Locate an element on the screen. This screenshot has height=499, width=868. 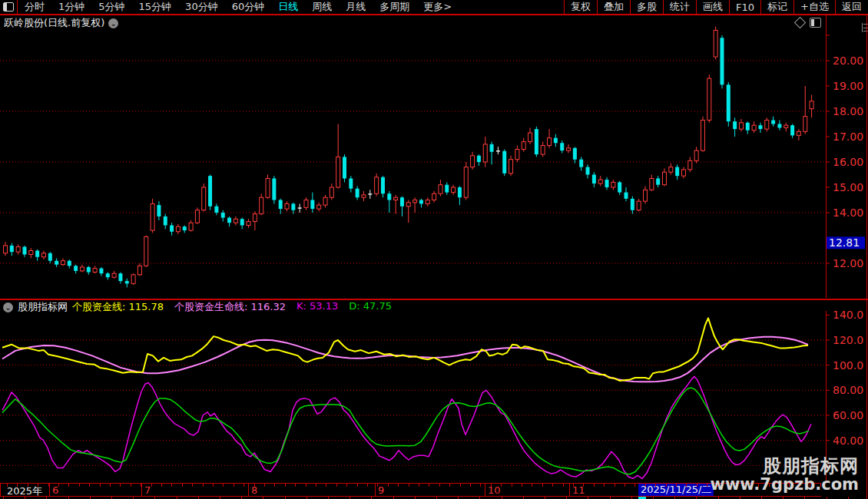
tool-item-+自选: +自选 is located at coordinates (814, 7).